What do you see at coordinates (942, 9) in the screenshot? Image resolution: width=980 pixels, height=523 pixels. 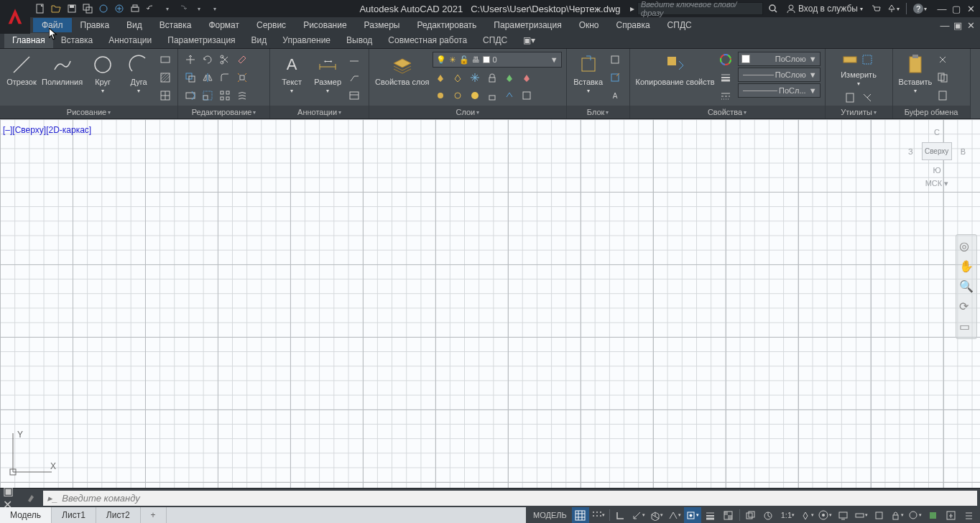 I see `minimize-button: —` at bounding box center [942, 9].